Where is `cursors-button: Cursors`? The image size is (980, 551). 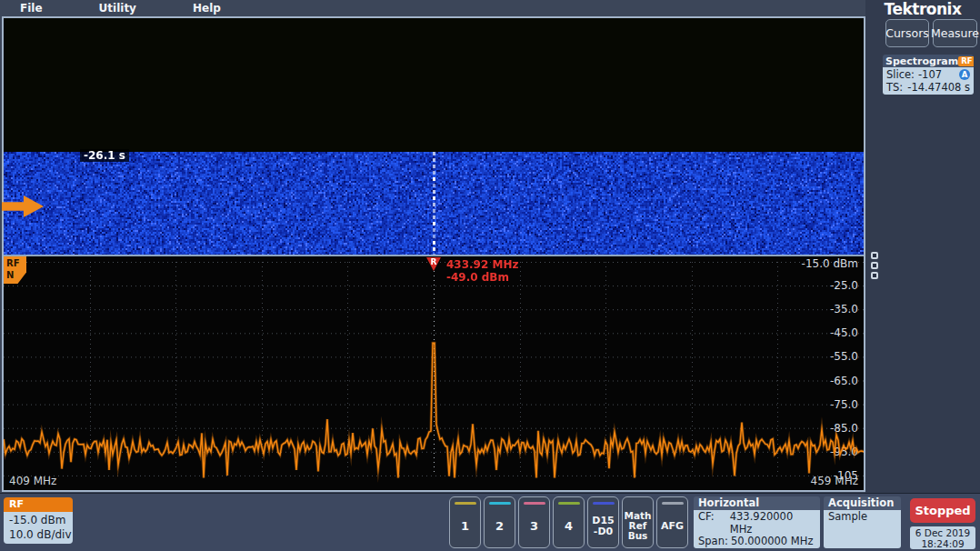 cursors-button: Cursors is located at coordinates (907, 33).